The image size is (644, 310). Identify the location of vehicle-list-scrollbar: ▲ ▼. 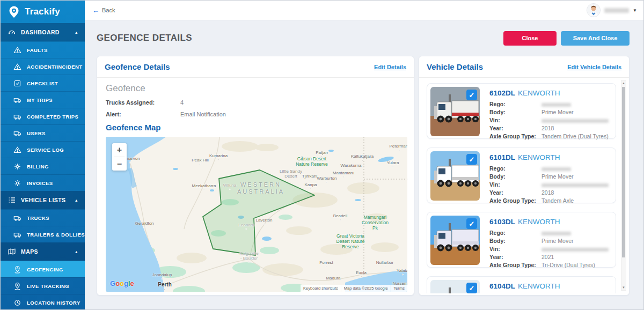
(624, 186).